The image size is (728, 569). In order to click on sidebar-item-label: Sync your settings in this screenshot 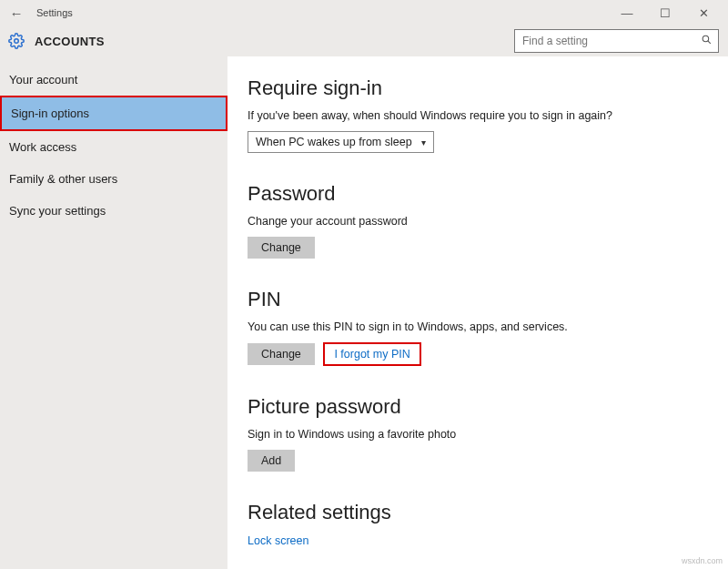, I will do `click(57, 211)`.